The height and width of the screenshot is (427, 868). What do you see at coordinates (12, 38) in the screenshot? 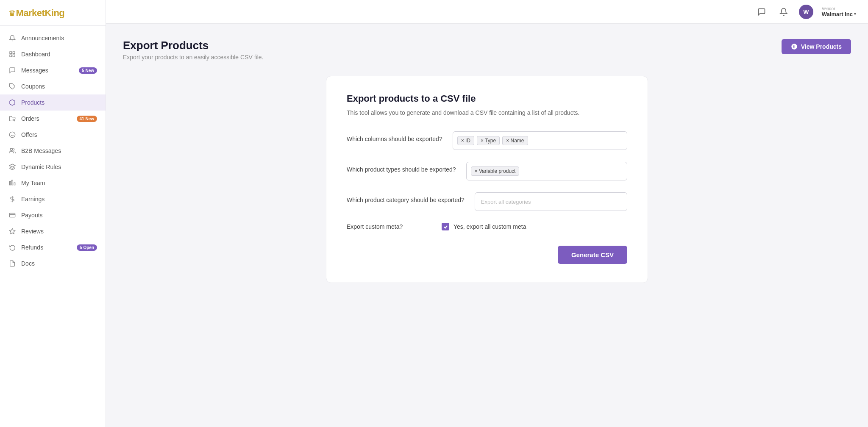
I see `bell-icon` at bounding box center [12, 38].